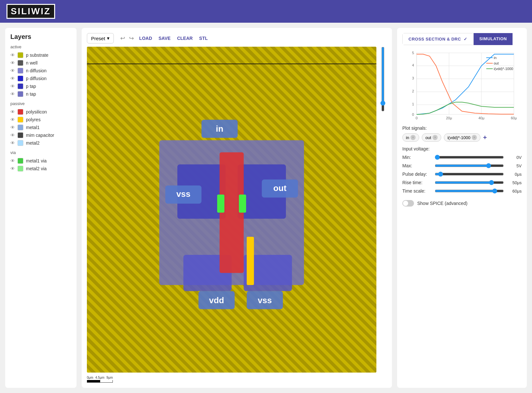 Image resolution: width=532 pixels, height=393 pixels. I want to click on p-diffusion-swatch, so click(20, 78).